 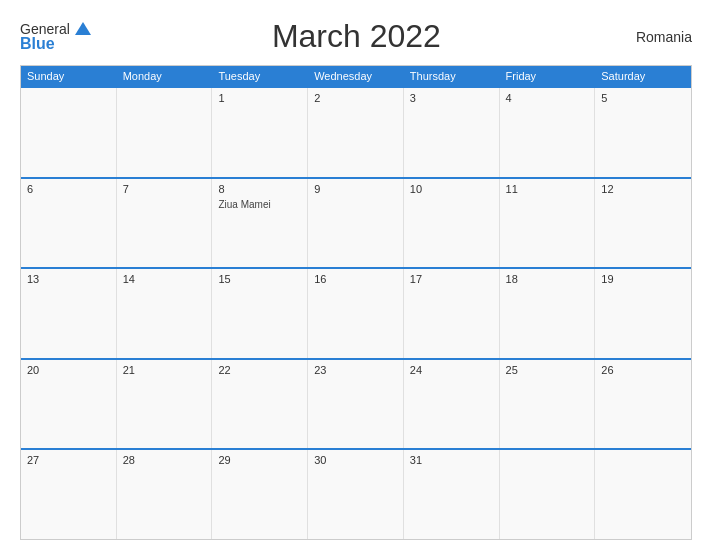 I want to click on day-number: 6, so click(x=68, y=189).